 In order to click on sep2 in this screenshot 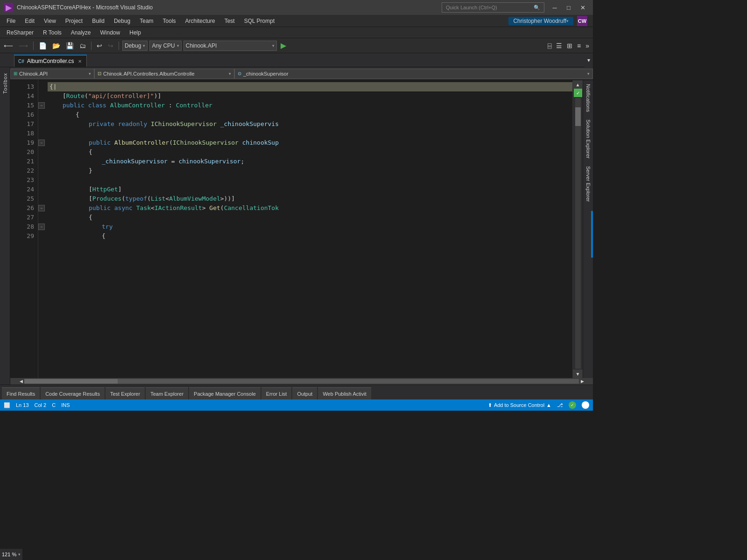, I will do `click(92, 46)`.